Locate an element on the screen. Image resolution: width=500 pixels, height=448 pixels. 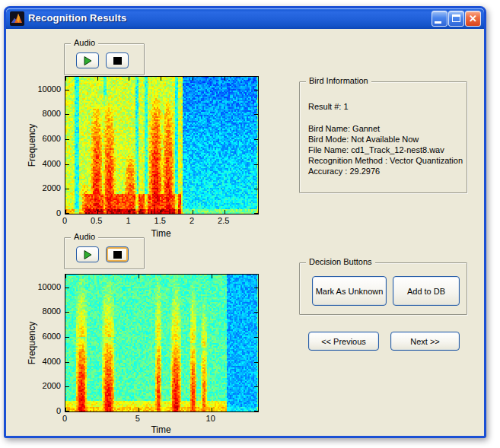
result-number: Result #: 1 is located at coordinates (329, 106).